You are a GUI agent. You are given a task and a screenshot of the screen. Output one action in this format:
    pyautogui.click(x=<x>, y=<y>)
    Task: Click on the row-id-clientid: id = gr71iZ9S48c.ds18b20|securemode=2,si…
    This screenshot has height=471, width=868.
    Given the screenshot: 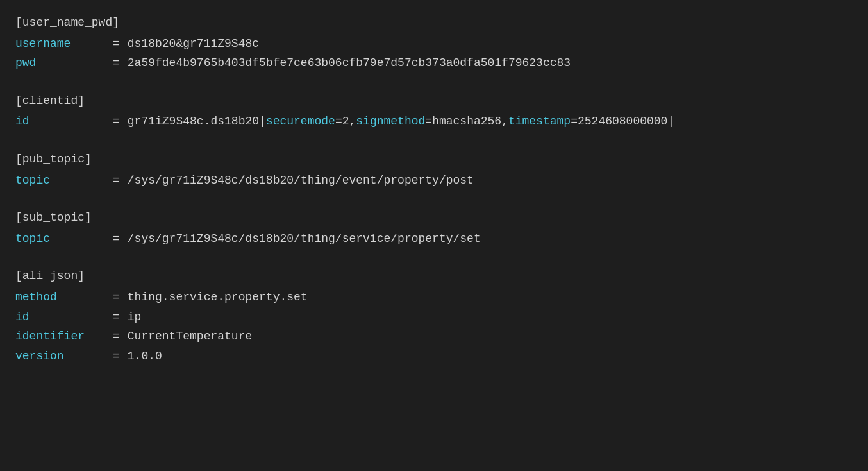 What is the action you would take?
    pyautogui.click(x=434, y=122)
    